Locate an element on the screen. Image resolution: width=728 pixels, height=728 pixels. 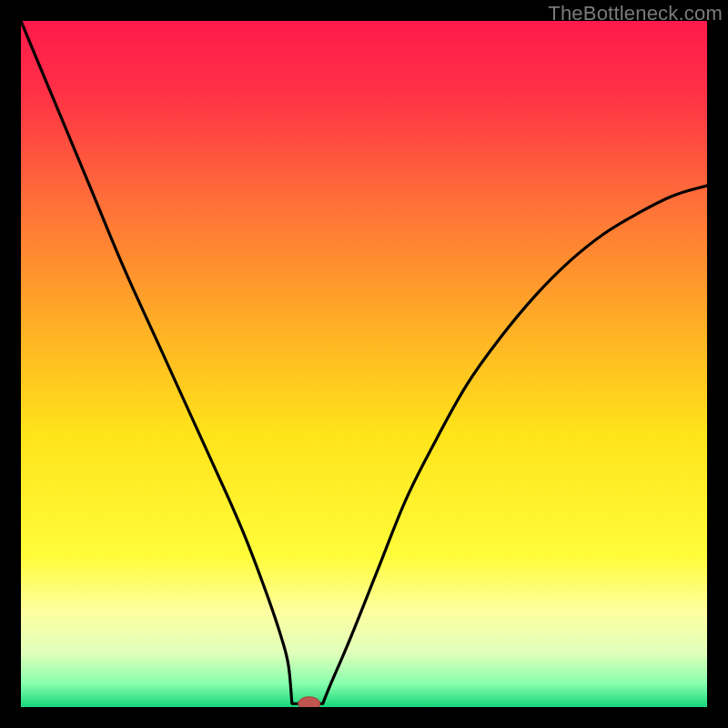
watermark-text: TheBottleneck.com is located at coordinates (635, 14).